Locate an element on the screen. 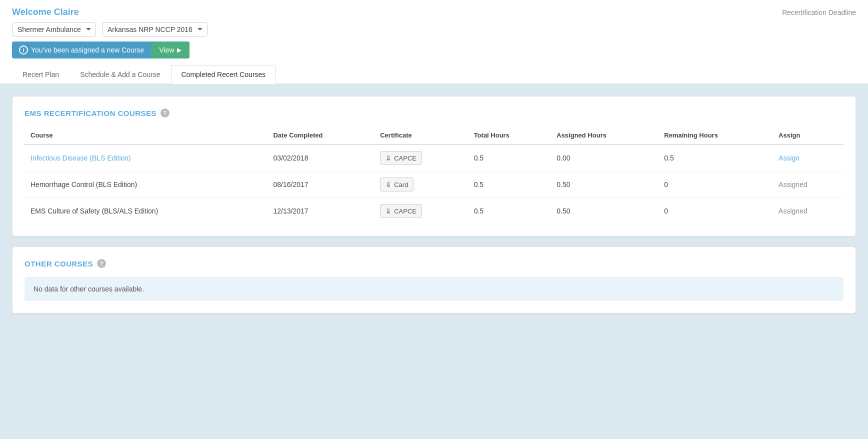 The height and width of the screenshot is (439, 868). course-name: Infectious Disease (BLS Edition) is located at coordinates (146, 158).